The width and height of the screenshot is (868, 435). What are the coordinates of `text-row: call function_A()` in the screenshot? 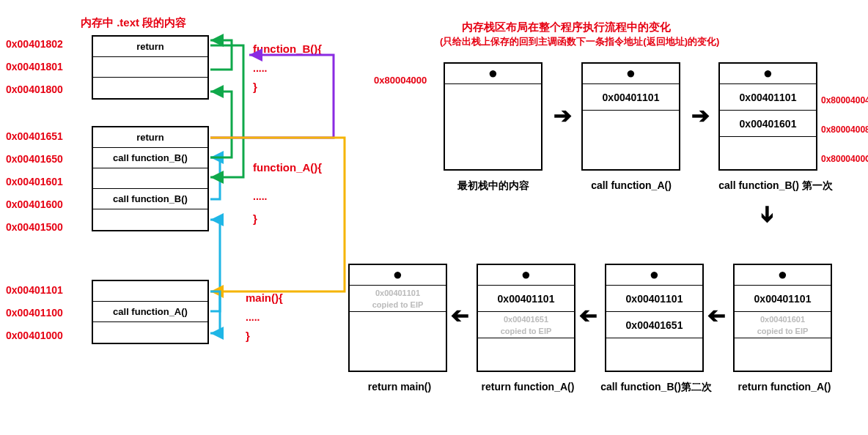 It's located at (150, 312).